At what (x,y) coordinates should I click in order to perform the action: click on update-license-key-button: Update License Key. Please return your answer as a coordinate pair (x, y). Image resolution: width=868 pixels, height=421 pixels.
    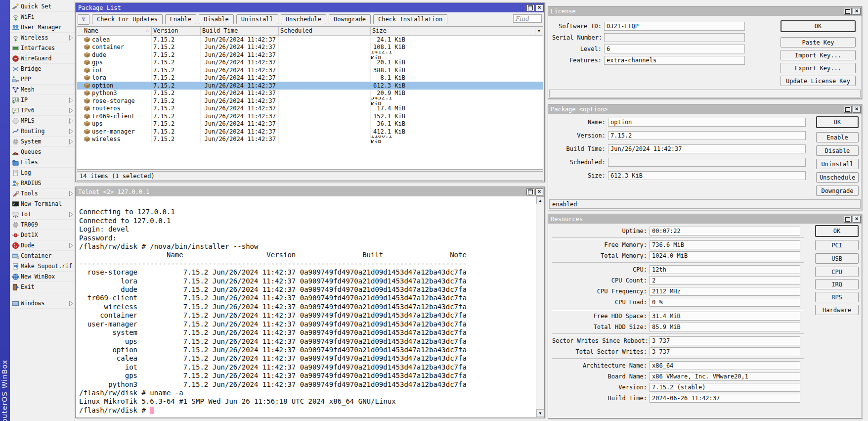
    Looking at the image, I should click on (818, 81).